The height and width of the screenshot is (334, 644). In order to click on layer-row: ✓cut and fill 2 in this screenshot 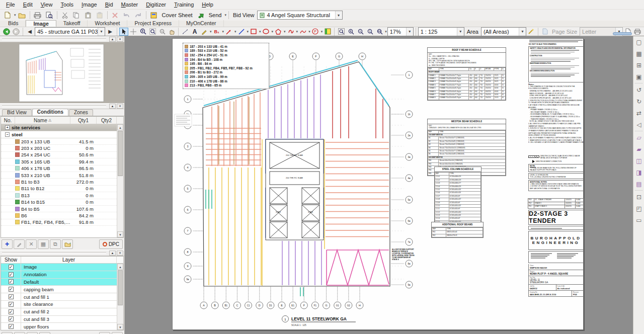, I will do `click(62, 312)`.